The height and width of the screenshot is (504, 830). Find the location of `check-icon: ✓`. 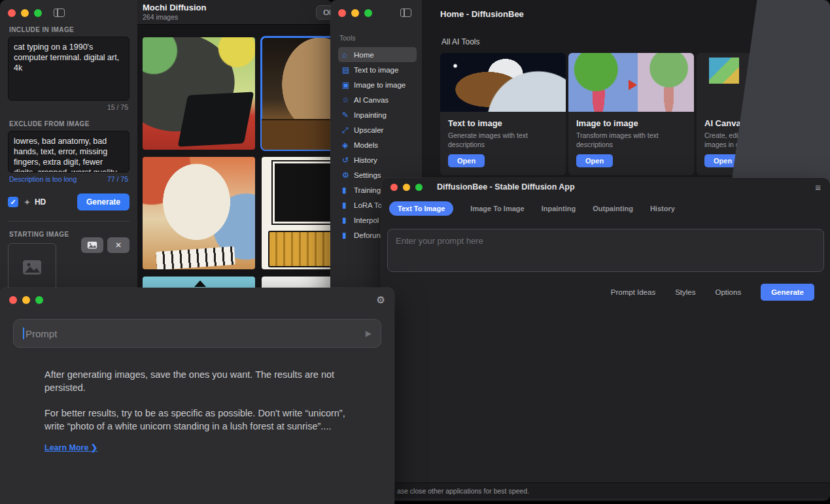

check-icon: ✓ is located at coordinates (13, 203).